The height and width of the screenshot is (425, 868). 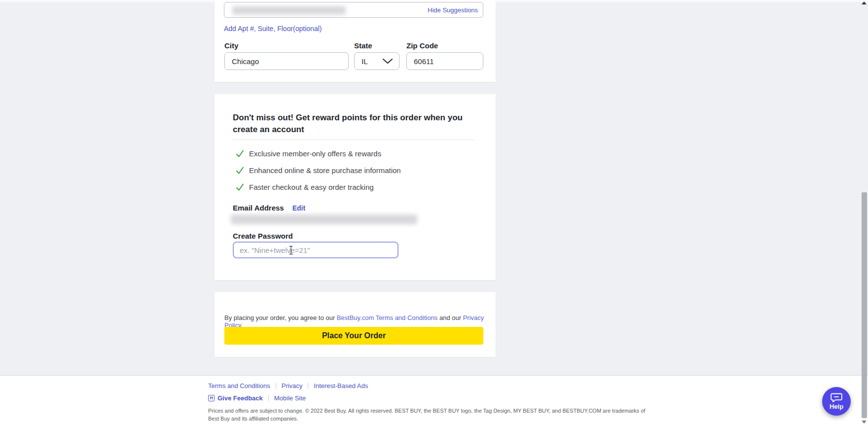 What do you see at coordinates (864, 305) in the screenshot?
I see `scrollbar-thumb` at bounding box center [864, 305].